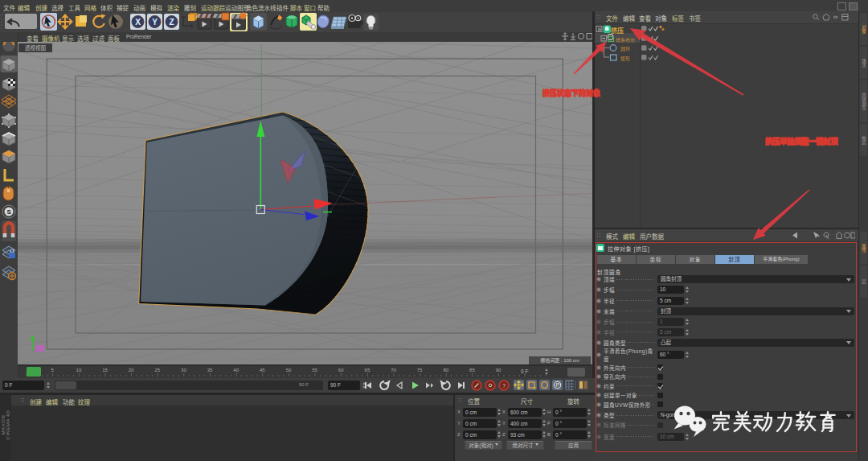 The height and width of the screenshot is (461, 868). I want to click on svg-text: X, so click(138, 23).